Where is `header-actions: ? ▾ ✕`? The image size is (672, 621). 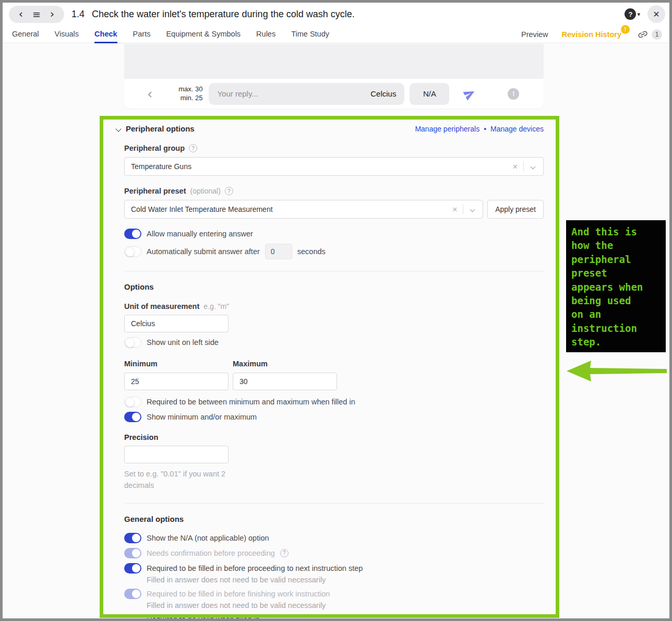
header-actions: ? ▾ ✕ is located at coordinates (645, 14).